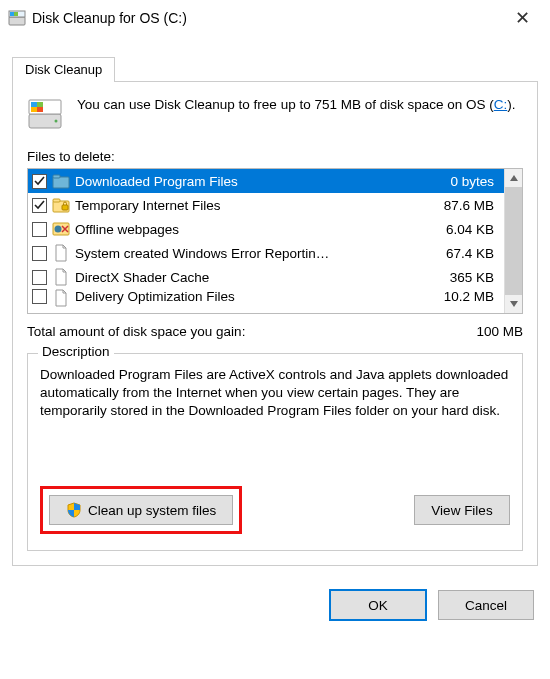  What do you see at coordinates (141, 510) in the screenshot?
I see `clean-system-files-button: Clean up system files` at bounding box center [141, 510].